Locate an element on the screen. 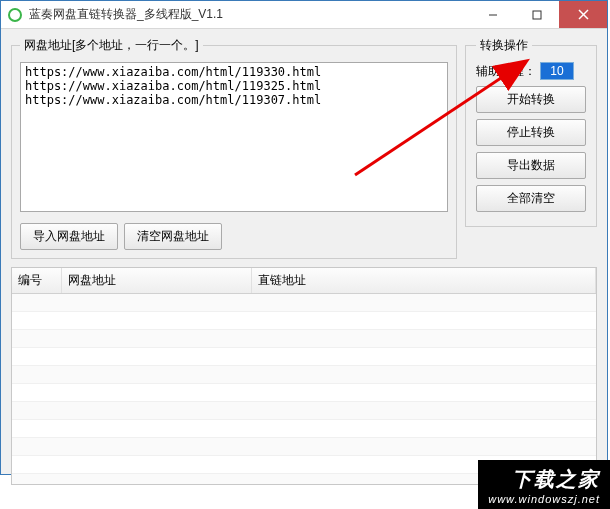  watermark: 下载之家 www.windowszj.net is located at coordinates (544, 484).